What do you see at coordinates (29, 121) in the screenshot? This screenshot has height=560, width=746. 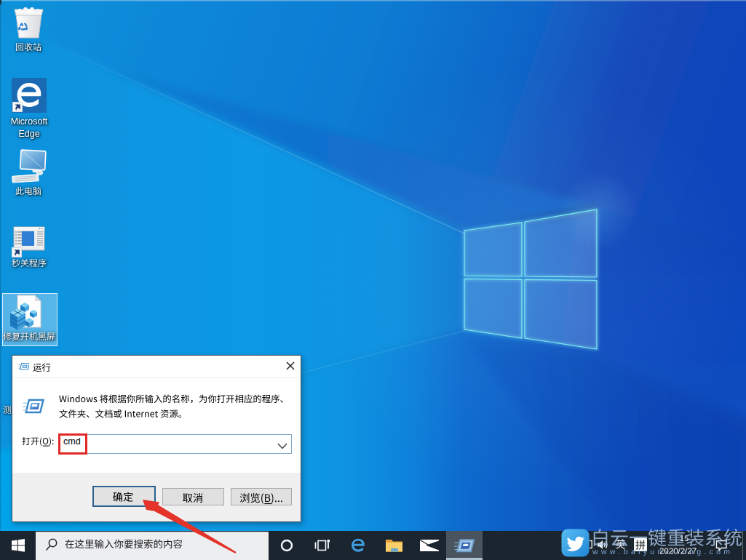 I see `svg-text: Microsoft` at bounding box center [29, 121].